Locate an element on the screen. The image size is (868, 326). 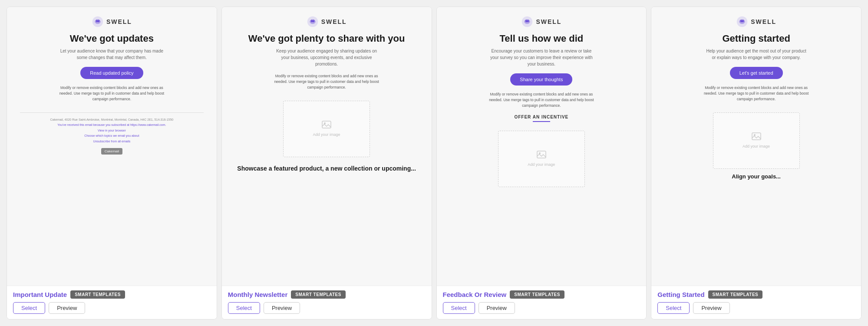
cakemail-badge: Cakemail is located at coordinates (112, 151).